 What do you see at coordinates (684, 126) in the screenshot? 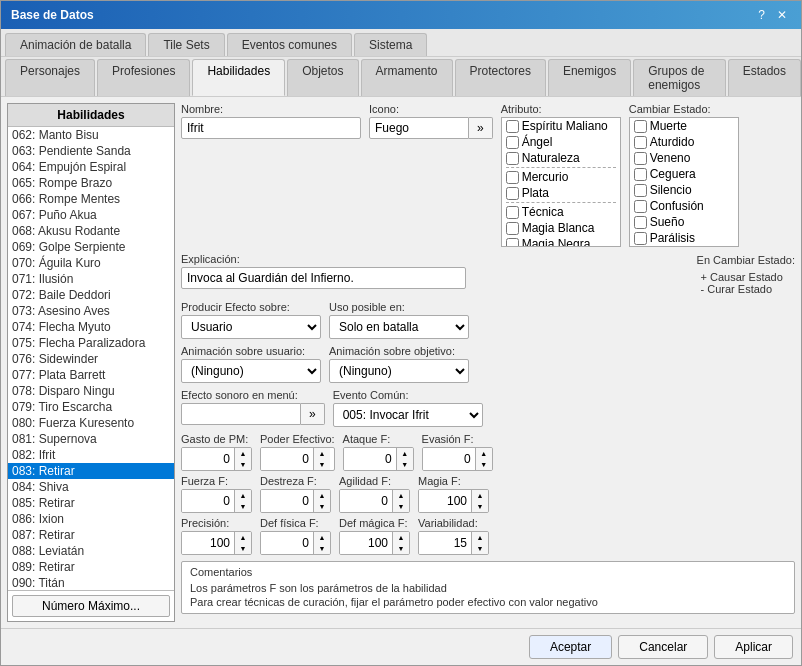
I see `state-item: Muerte` at bounding box center [684, 126].